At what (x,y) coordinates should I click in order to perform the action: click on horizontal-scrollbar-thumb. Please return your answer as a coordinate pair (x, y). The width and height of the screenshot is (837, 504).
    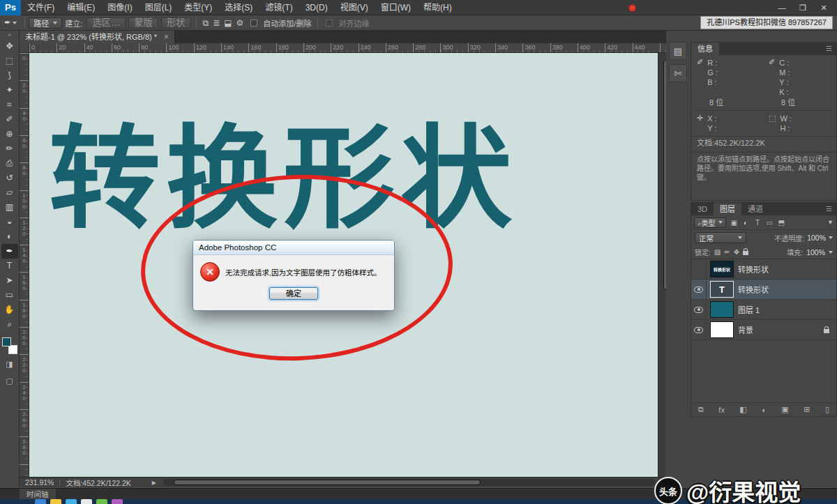
    Looking at the image, I should click on (327, 482).